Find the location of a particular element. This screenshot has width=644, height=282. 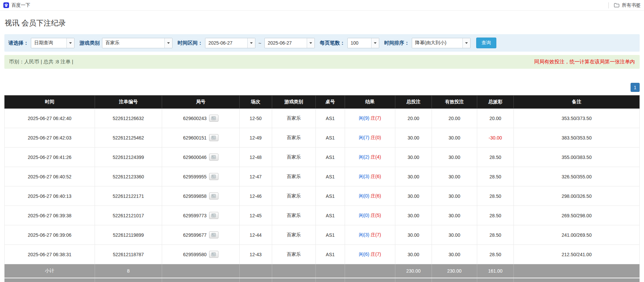

cell-session: 12-46 is located at coordinates (256, 196).